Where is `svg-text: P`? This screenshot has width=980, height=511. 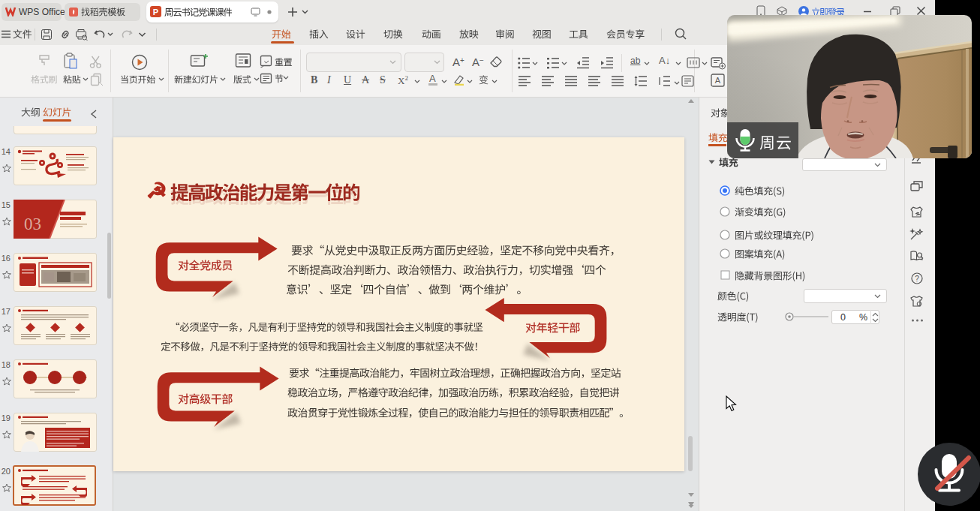 svg-text: P is located at coordinates (156, 12).